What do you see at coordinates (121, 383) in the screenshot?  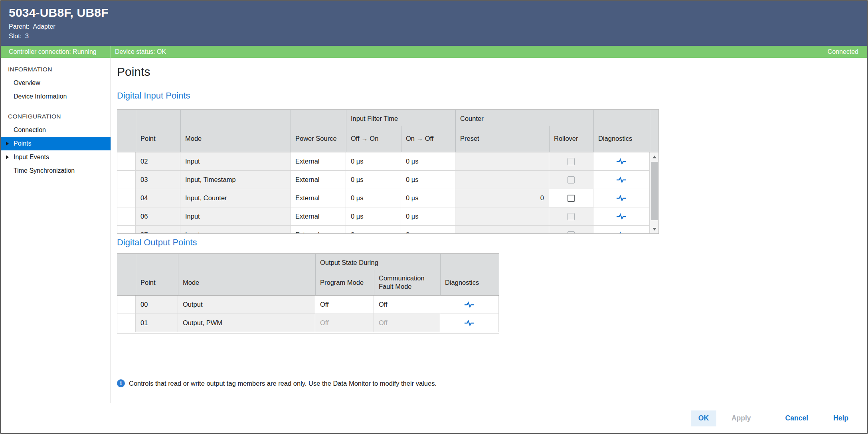 I see `info-icon: i` at bounding box center [121, 383].